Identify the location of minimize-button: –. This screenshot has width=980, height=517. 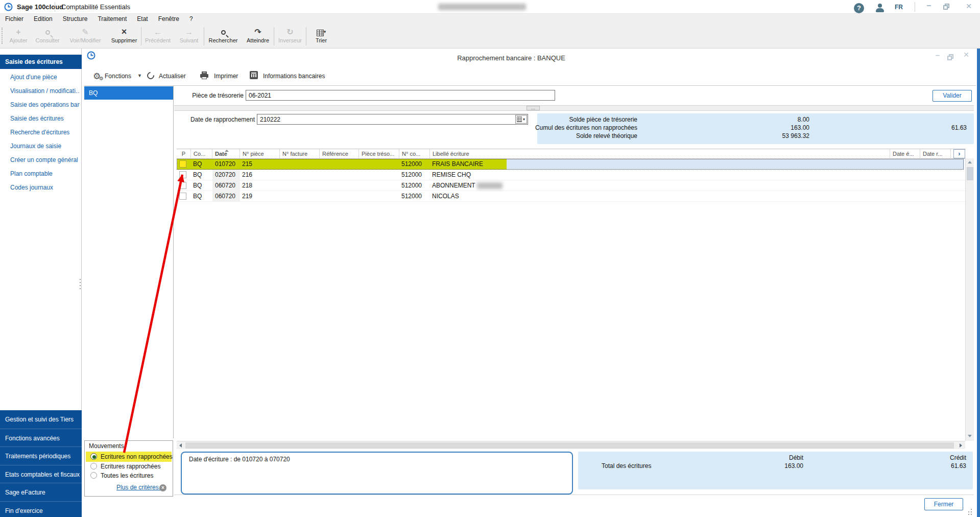
(929, 7).